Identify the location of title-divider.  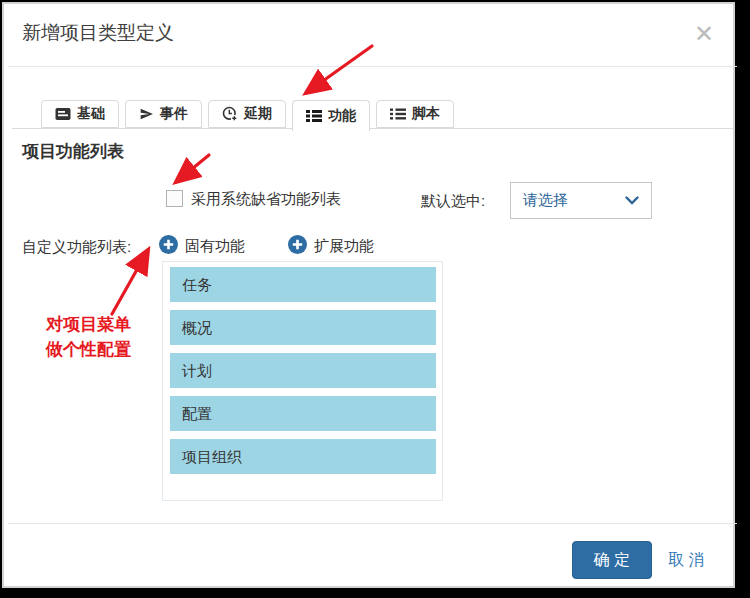
(372, 66).